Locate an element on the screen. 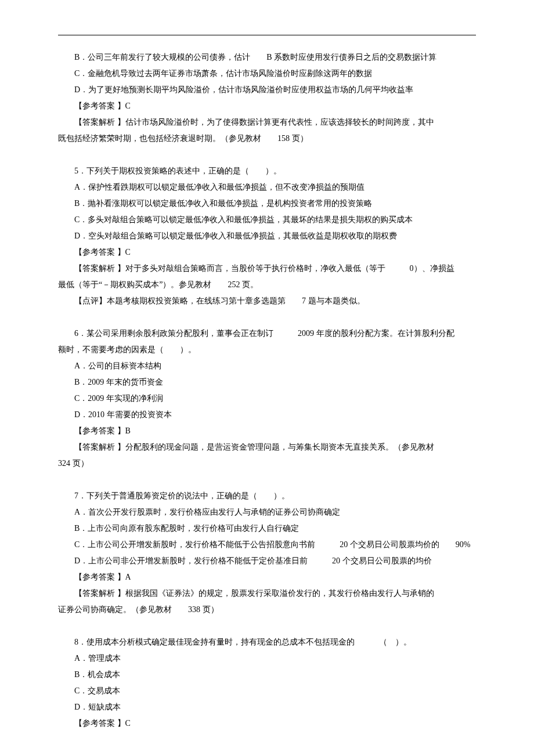  explanation-line: 【答案解析 】估计市场风险溢价时，为了使得数据计算更有代表性，应该选择较长的时间… is located at coordinates (267, 122).